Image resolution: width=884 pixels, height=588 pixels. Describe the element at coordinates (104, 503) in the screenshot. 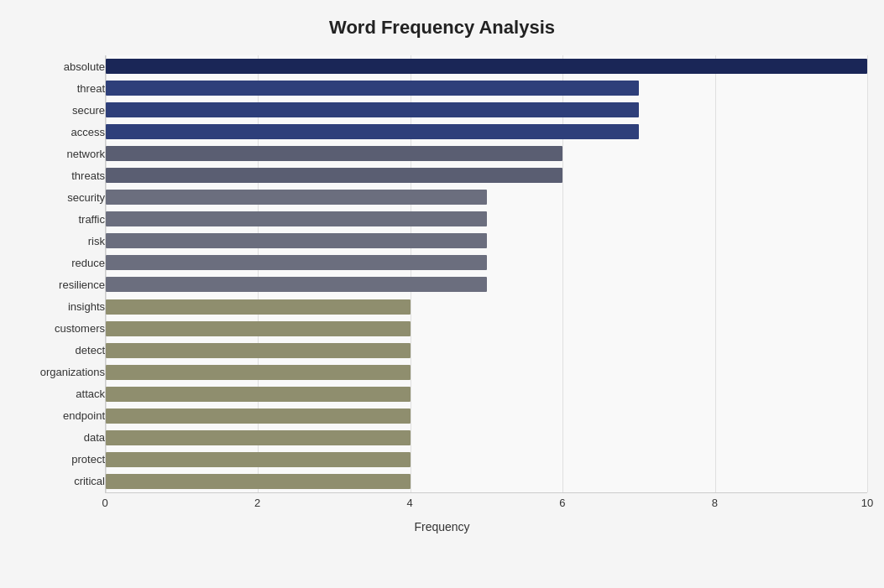

I see `x-tick-label: 0` at that location.